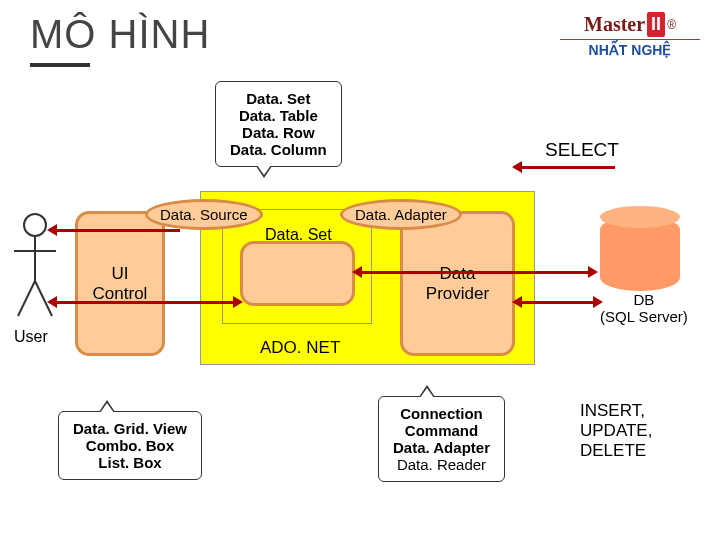  Describe the element at coordinates (656, 24) in the screenshot. I see `logo-ii-badge: II` at that location.